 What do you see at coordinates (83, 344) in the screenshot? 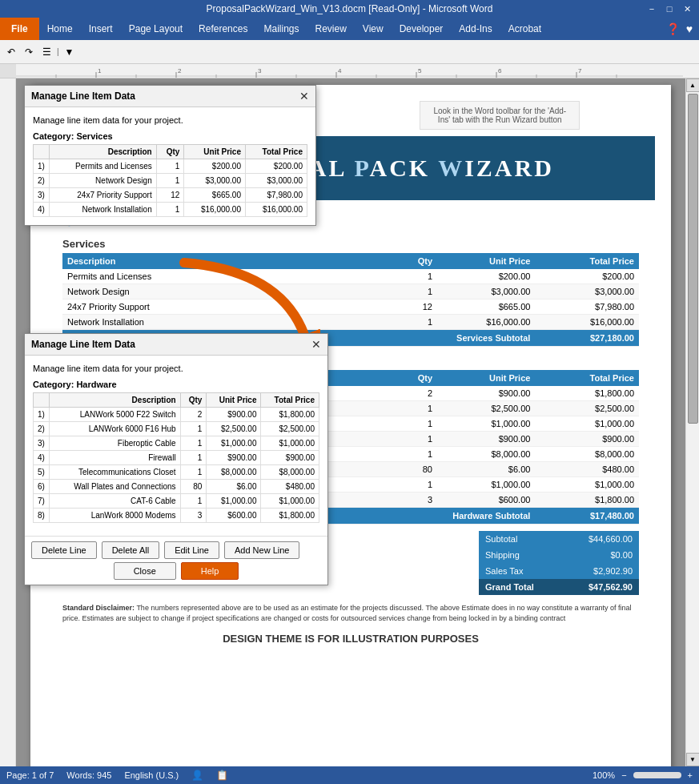
I see `dialog-hardware-title: Manage Line Item Data` at bounding box center [83, 344].